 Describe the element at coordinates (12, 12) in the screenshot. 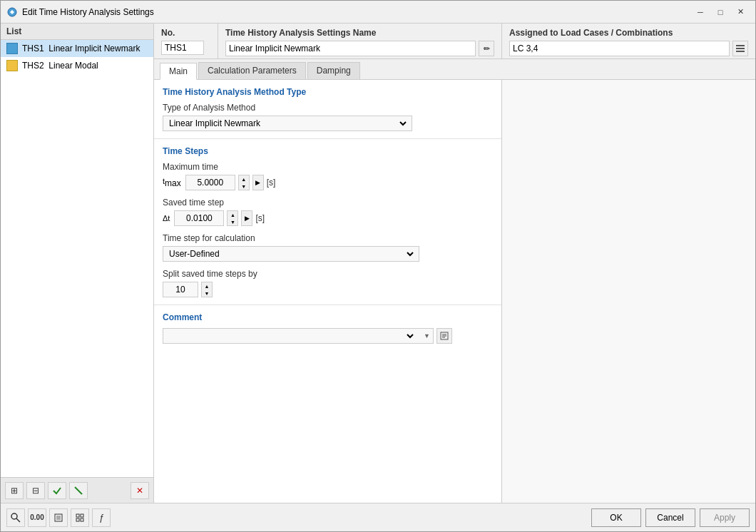

I see `app-icon` at that location.